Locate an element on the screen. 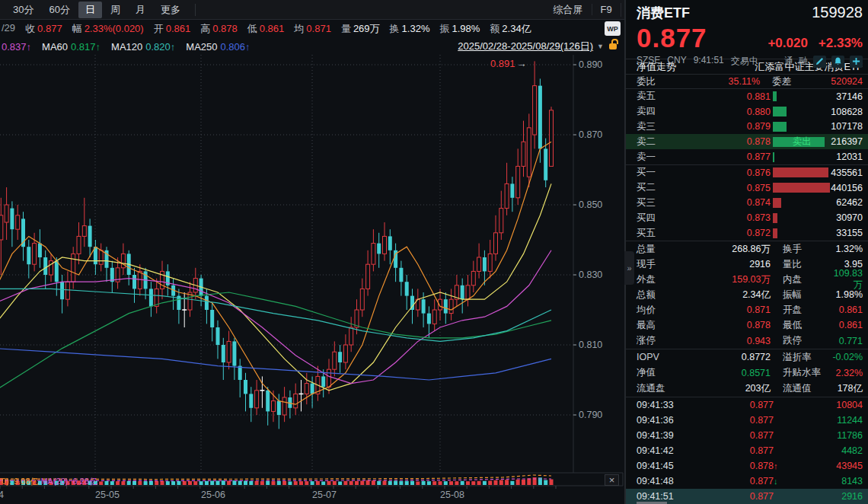 The width and height of the screenshot is (868, 504). stat-label: 量比 is located at coordinates (800, 265).